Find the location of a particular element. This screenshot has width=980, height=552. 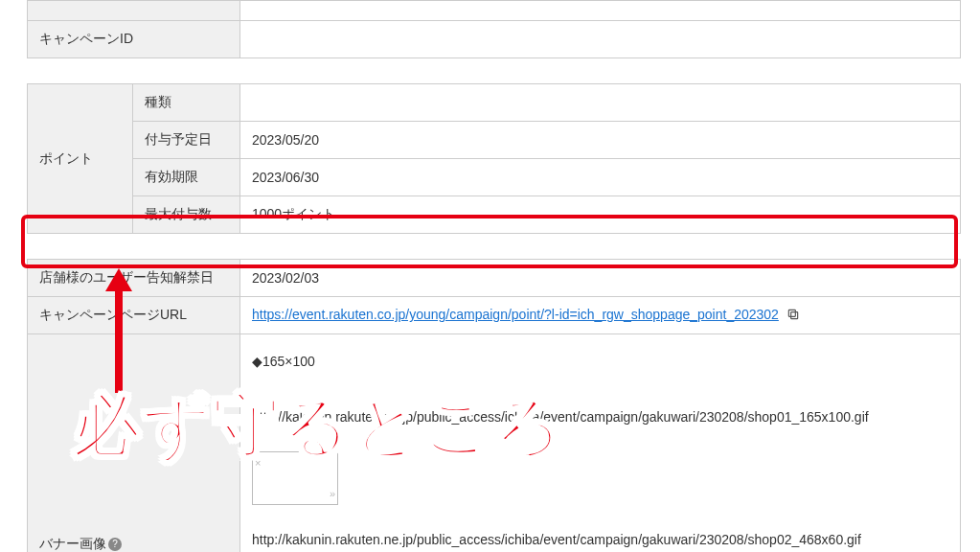

label-banner-text: バナー画像 is located at coordinates (73, 543).